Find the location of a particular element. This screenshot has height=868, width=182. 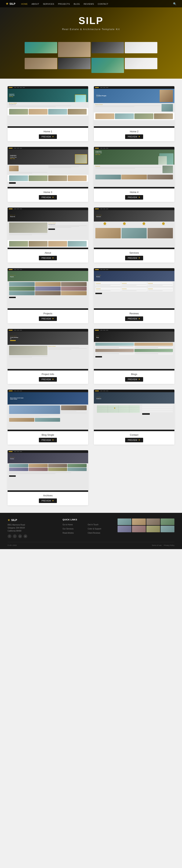

footer-privacy-link: Privacy Policy is located at coordinates (169, 545).